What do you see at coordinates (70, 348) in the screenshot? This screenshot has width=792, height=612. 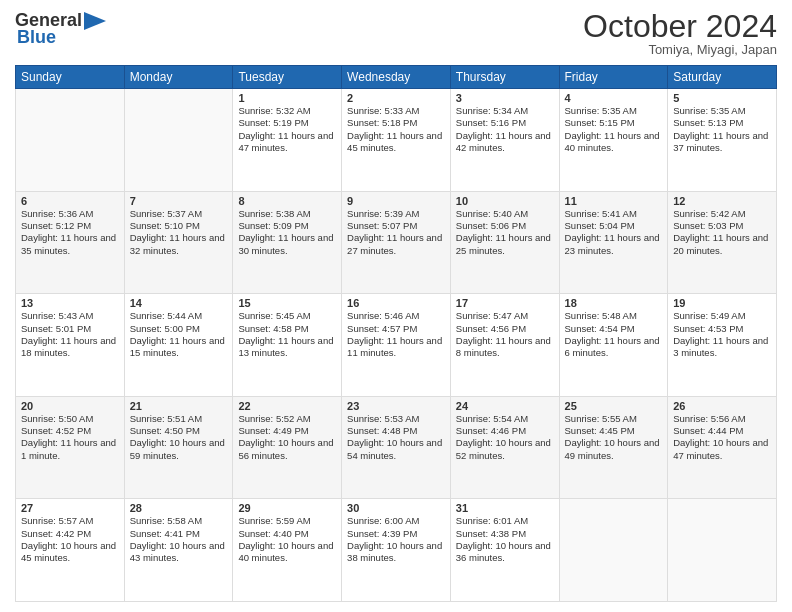 I see `daylight-text: Daylight: 11 hours and 18 minutes.` at bounding box center [70, 348].